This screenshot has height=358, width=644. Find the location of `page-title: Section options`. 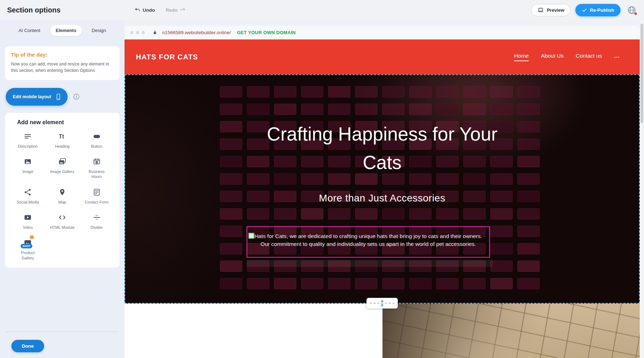

page-title: Section options is located at coordinates (34, 10).